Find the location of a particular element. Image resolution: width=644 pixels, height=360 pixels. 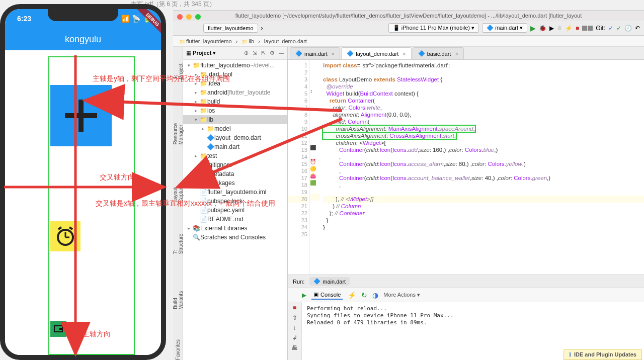

breadcrumb-item: flutter_layoutdemo is located at coordinates (205, 41).